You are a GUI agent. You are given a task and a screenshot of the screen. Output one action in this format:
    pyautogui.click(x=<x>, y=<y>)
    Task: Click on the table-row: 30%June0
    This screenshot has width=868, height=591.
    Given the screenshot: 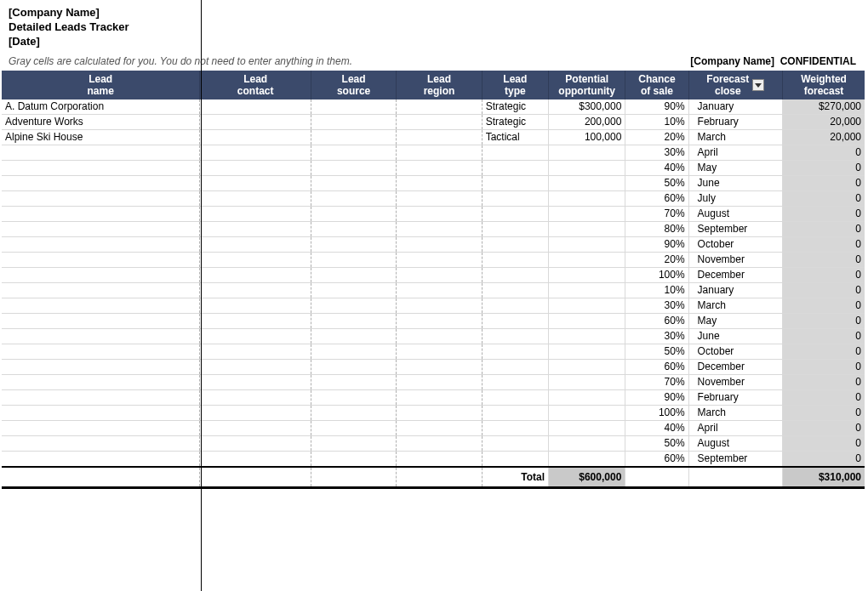 What is the action you would take?
    pyautogui.click(x=433, y=337)
    